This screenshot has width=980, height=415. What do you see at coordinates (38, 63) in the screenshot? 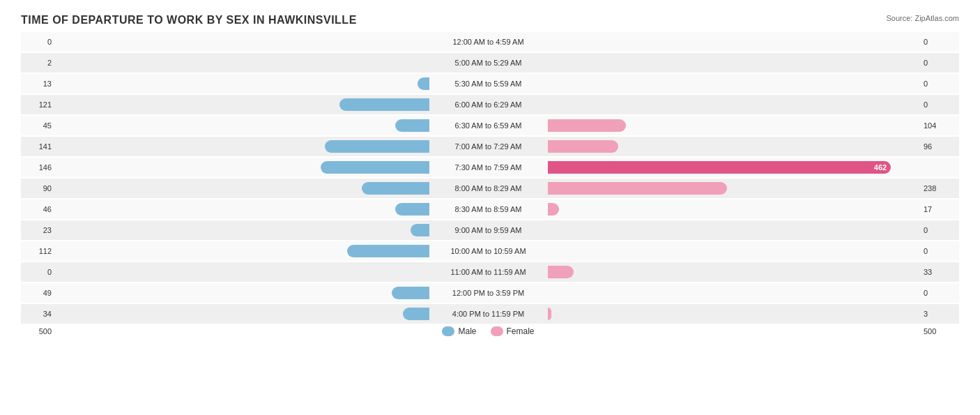
I see `left-value: 2` at bounding box center [38, 63].